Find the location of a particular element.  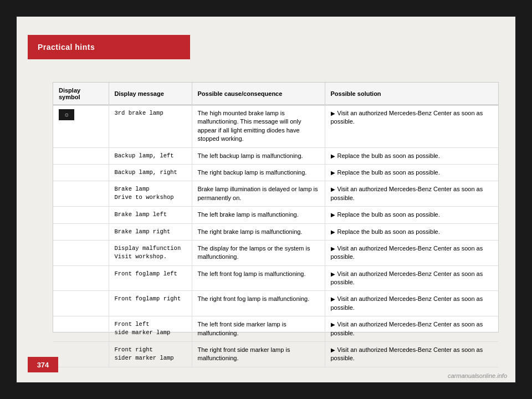

cell-cause: The left brake lamp is malfunctioning. is located at coordinates (258, 215).